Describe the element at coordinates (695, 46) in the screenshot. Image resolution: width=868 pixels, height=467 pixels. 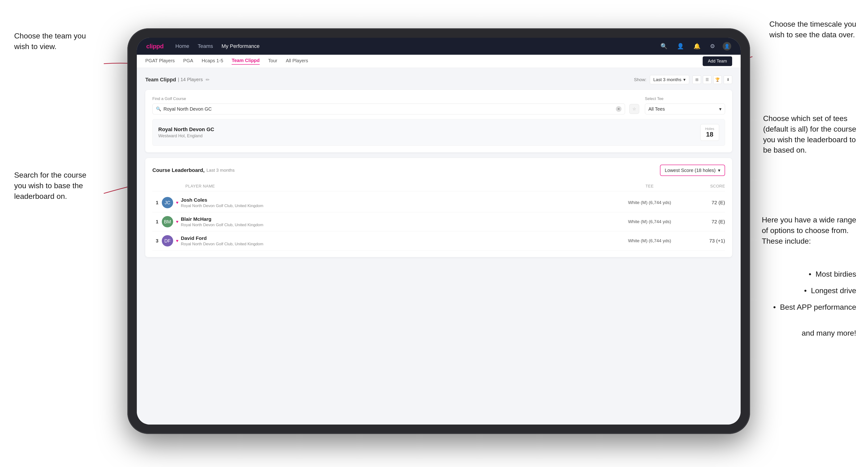
I see `nav-icons: 🔍 👤 🔔 ⚙ 👤` at that location.